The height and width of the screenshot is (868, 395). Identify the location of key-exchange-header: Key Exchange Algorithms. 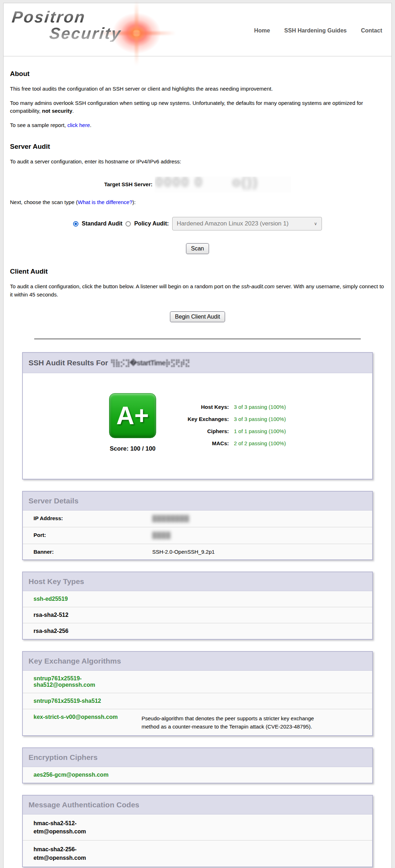
(198, 661).